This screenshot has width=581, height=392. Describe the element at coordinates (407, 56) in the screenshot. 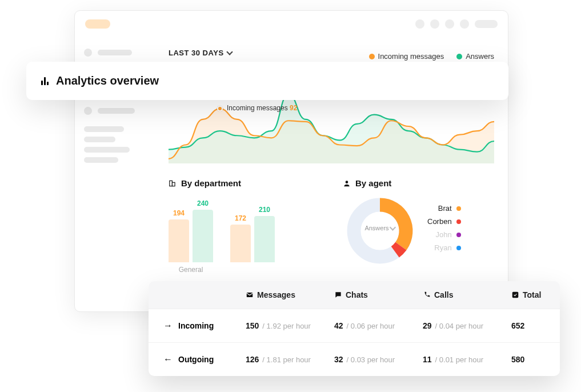

I see `legend-incoming: Incoming messages` at that location.